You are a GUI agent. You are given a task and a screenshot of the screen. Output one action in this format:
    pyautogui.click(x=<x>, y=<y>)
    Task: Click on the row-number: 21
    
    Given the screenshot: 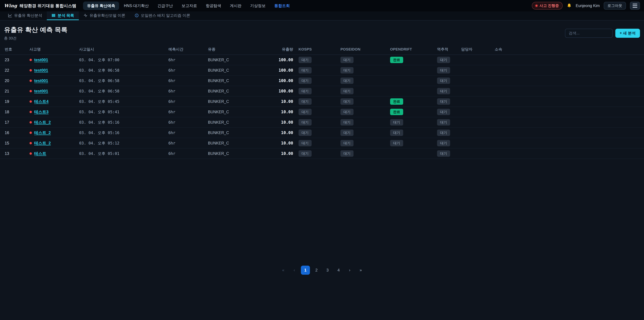 What is the action you would take?
    pyautogui.click(x=14, y=91)
    